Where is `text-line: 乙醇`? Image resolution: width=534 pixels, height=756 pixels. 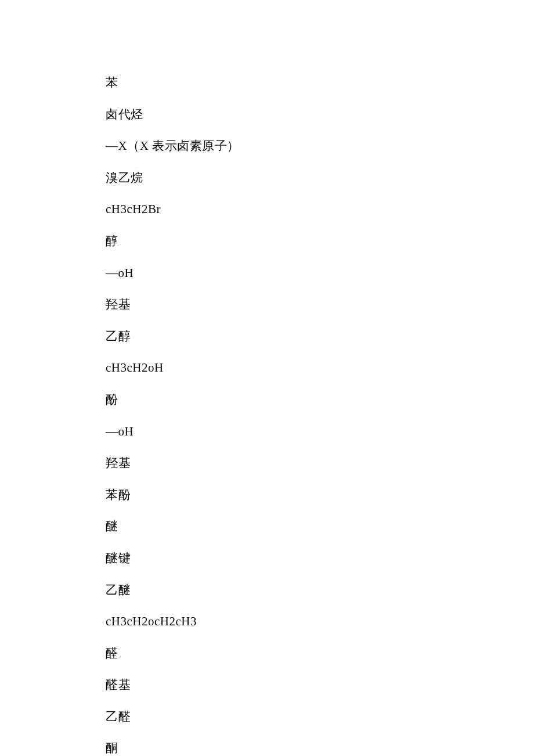
text-line: 乙醇 is located at coordinates (320, 337).